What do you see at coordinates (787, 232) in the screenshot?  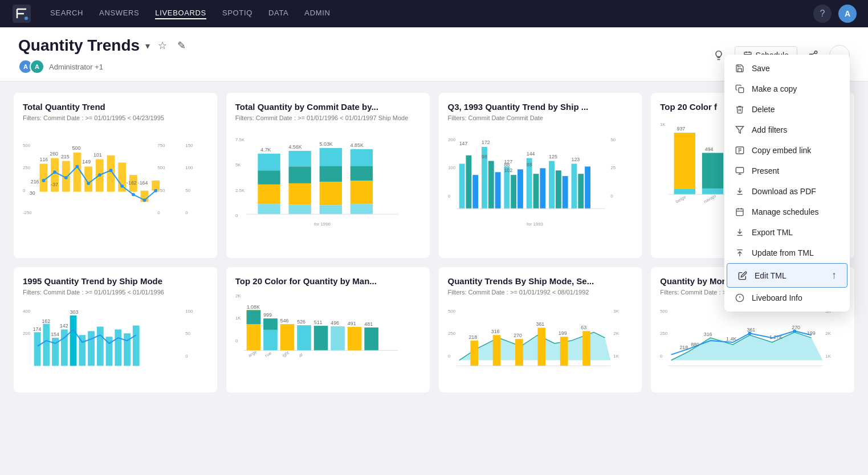 I see `menu-export-tml: Export TML` at bounding box center [787, 232].